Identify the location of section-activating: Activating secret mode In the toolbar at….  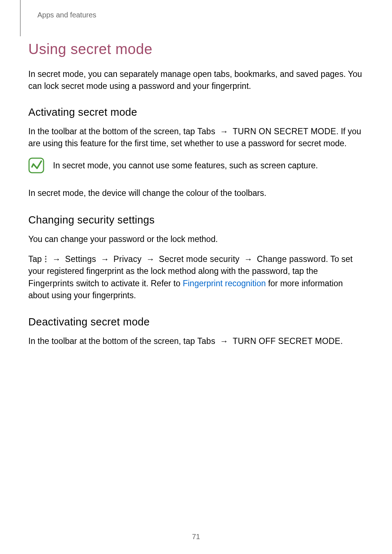
(196, 153).